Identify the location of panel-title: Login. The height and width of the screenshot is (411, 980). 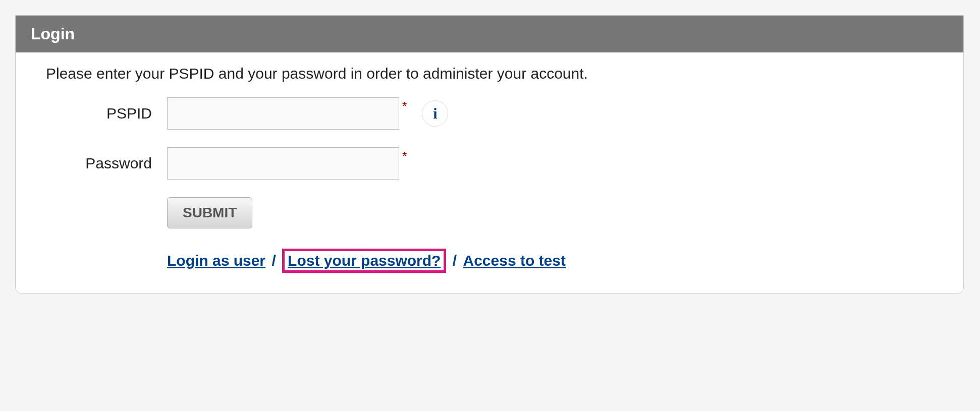
(489, 34).